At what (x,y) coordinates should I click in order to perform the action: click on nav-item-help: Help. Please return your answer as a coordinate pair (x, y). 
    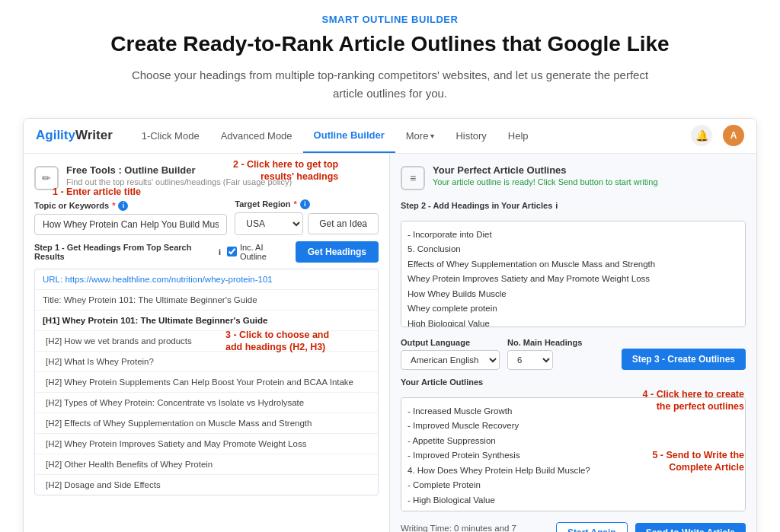
    Looking at the image, I should click on (518, 135).